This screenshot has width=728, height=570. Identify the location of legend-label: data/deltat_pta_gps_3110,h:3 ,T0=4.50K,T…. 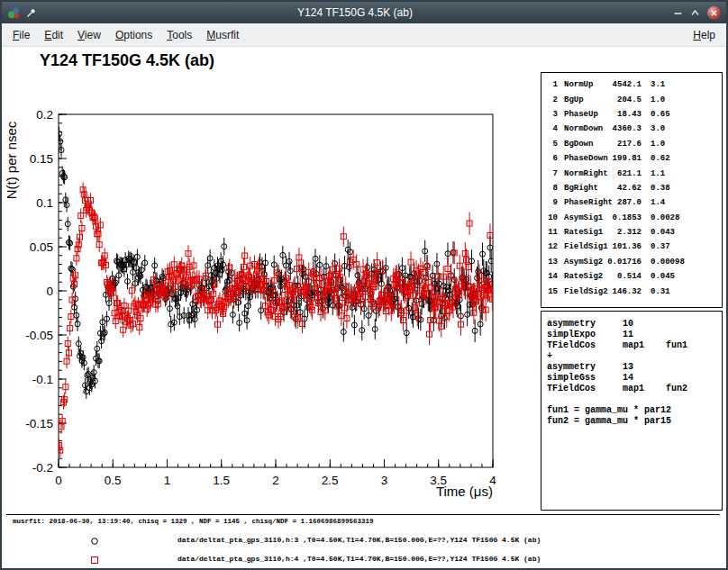
(359, 540).